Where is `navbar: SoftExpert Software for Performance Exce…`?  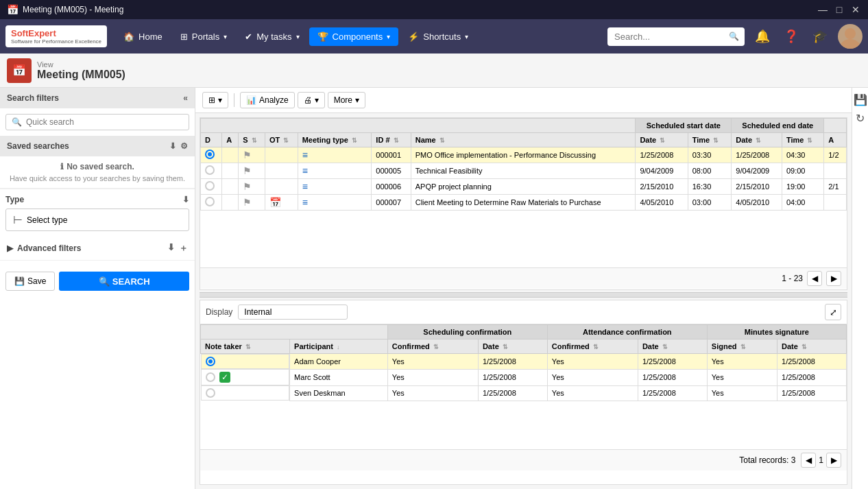 navbar: SoftExpert Software for Performance Exce… is located at coordinates (434, 36).